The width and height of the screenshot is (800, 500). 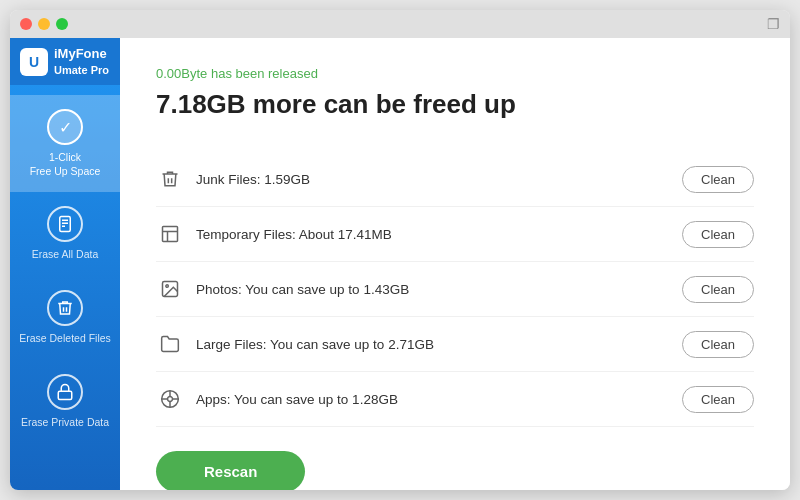 I want to click on free-up-space-icon: ✓, so click(x=65, y=127).